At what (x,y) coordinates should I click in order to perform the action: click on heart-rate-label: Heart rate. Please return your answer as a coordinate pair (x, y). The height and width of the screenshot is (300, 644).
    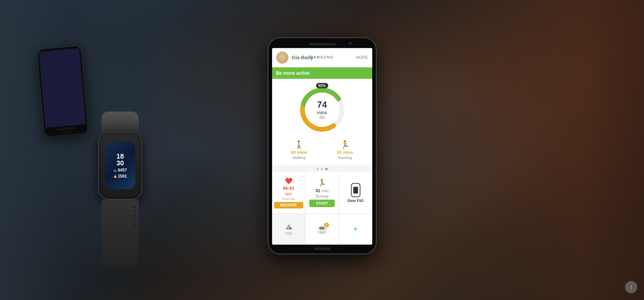
    Looking at the image, I should click on (288, 199).